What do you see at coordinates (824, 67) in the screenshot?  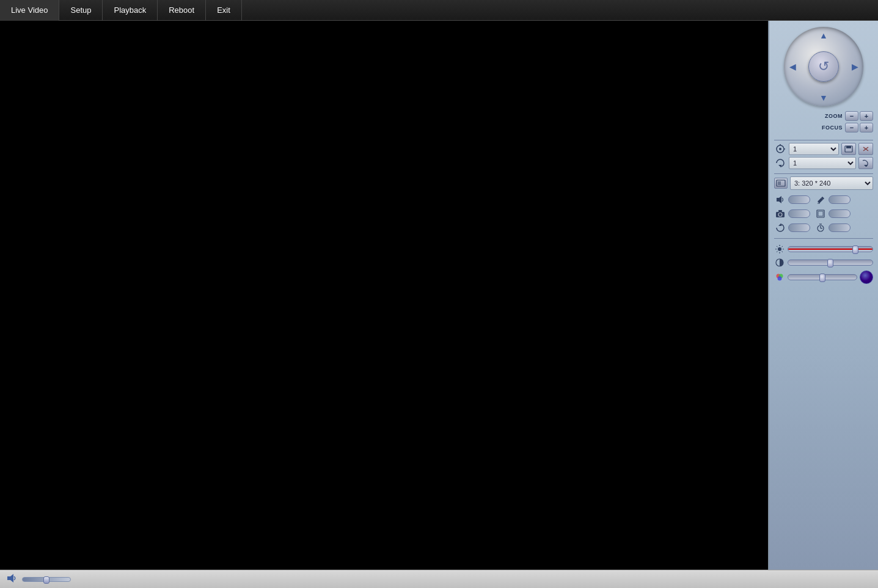 I see `ptz-center-button: ↺` at bounding box center [824, 67].